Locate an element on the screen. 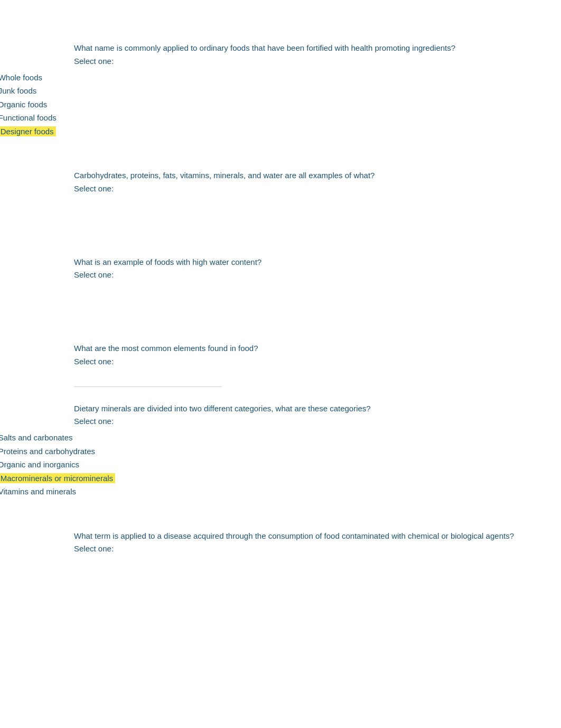 This screenshot has width=561, height=728. answer-5b: b. Proteins and carbohydrates is located at coordinates (265, 451).